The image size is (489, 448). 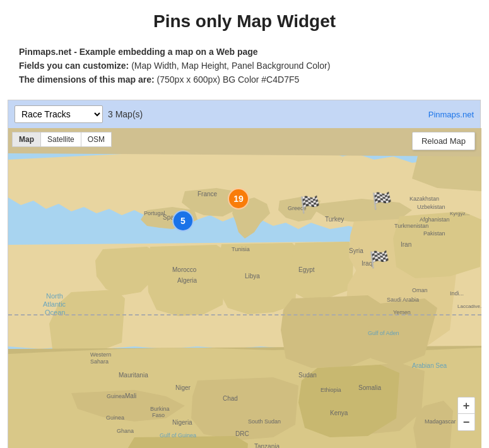 I want to click on svg-text: North, so click(x=54, y=296).